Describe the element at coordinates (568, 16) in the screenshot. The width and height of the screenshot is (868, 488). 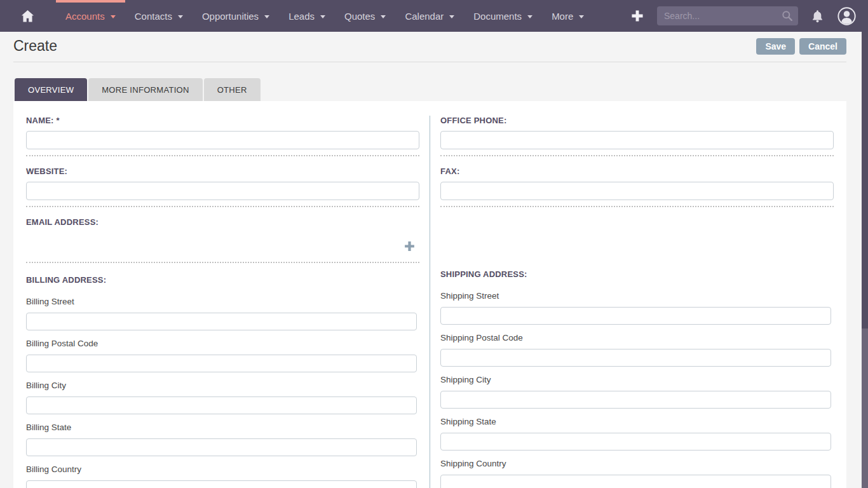
I see `nav-item-more: More` at that location.